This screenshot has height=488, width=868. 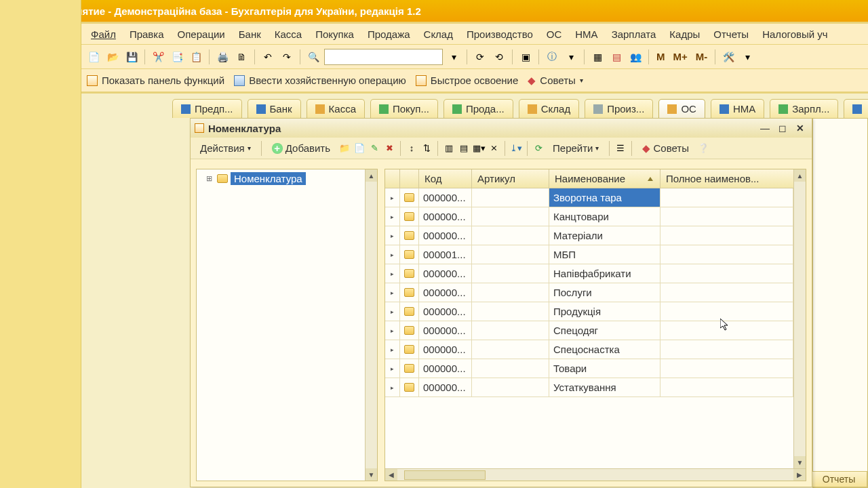 What do you see at coordinates (449, 148) in the screenshot?
I see `filter-icon: ▥` at bounding box center [449, 148].